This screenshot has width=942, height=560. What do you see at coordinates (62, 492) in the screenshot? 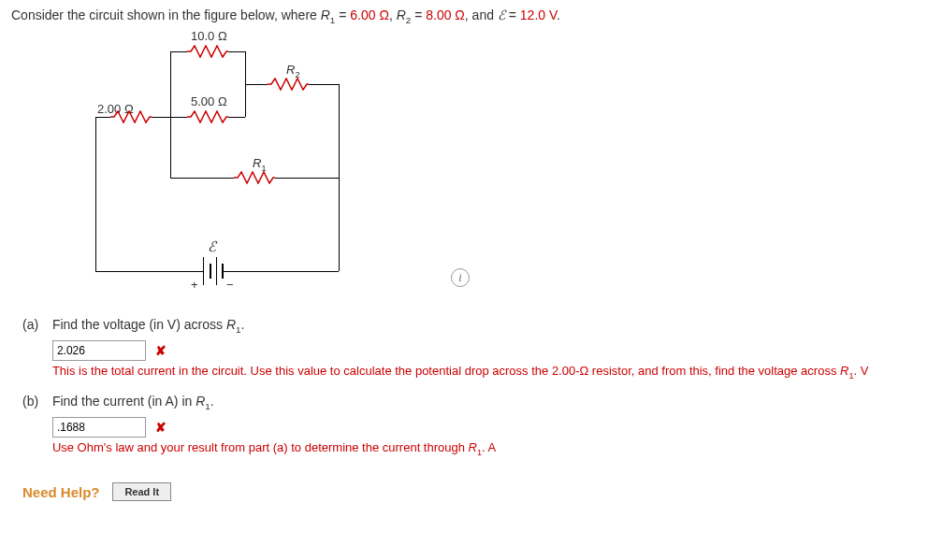
I see `need-help-label: Need Help?` at bounding box center [62, 492].